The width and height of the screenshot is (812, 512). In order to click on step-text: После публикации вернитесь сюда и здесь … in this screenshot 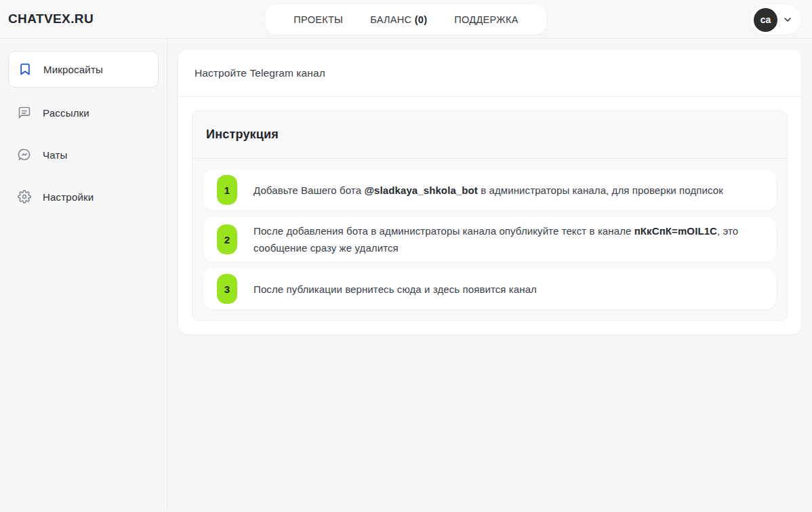, I will do `click(395, 289)`.